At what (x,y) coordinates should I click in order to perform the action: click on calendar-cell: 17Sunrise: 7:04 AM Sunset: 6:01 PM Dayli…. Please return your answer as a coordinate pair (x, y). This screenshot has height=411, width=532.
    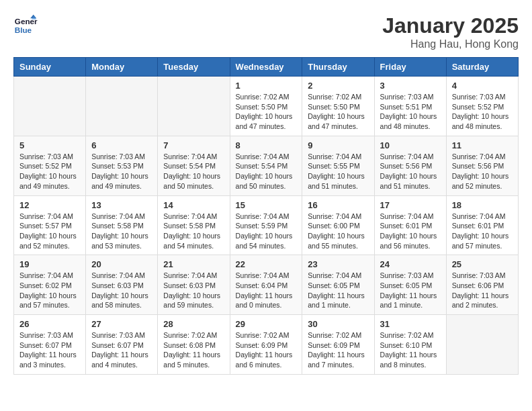
    Looking at the image, I should click on (410, 226).